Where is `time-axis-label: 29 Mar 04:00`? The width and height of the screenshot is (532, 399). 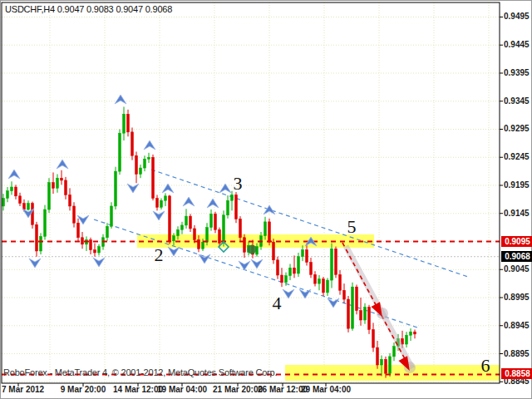
time-axis-label: 29 Mar 04:00 is located at coordinates (326, 389).